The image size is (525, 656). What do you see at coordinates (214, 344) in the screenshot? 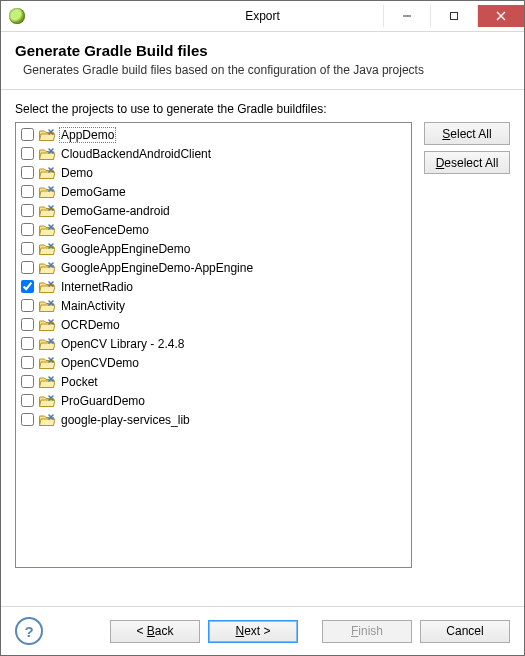
I see `list-item: OpenCV Library - 2.4.8` at bounding box center [214, 344].